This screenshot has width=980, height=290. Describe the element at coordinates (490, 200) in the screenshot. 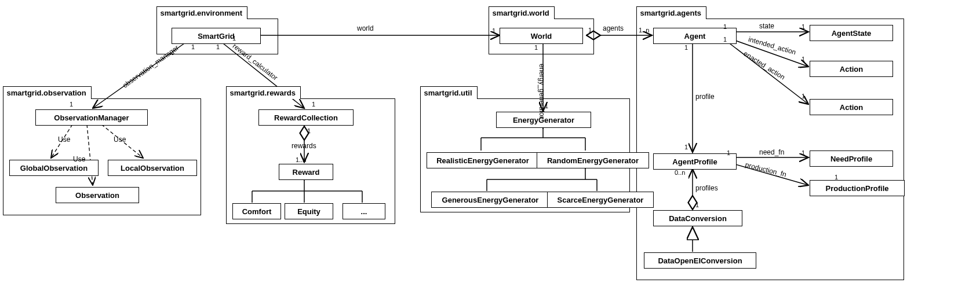

I see `class-generouseg: GenerousEnergyGenerator` at that location.